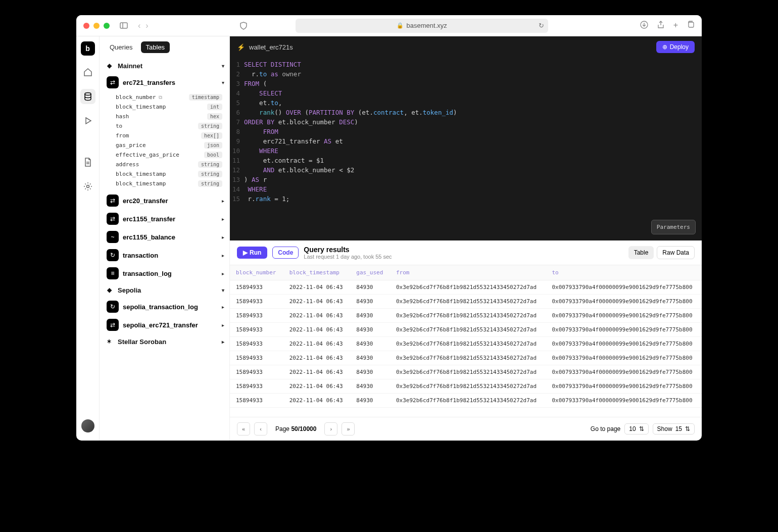 The image size is (778, 532). Describe the element at coordinates (165, 238) in the screenshot. I see `sidebar: QueriesTables ◆Mainnet▾⇄erc721_transfers…` at that location.